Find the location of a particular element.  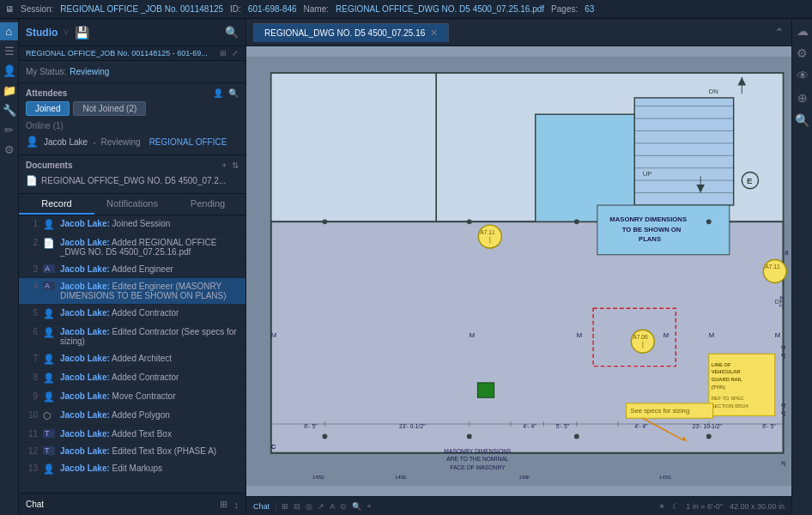

tab-not-joined: Not Joined (2) is located at coordinates (110, 108).